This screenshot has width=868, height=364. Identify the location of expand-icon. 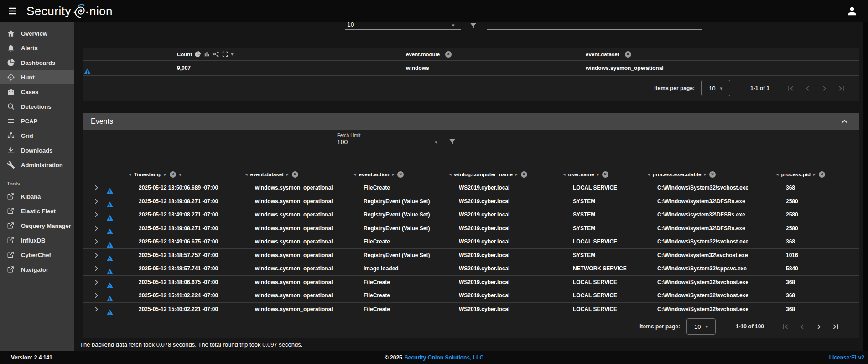
(225, 54).